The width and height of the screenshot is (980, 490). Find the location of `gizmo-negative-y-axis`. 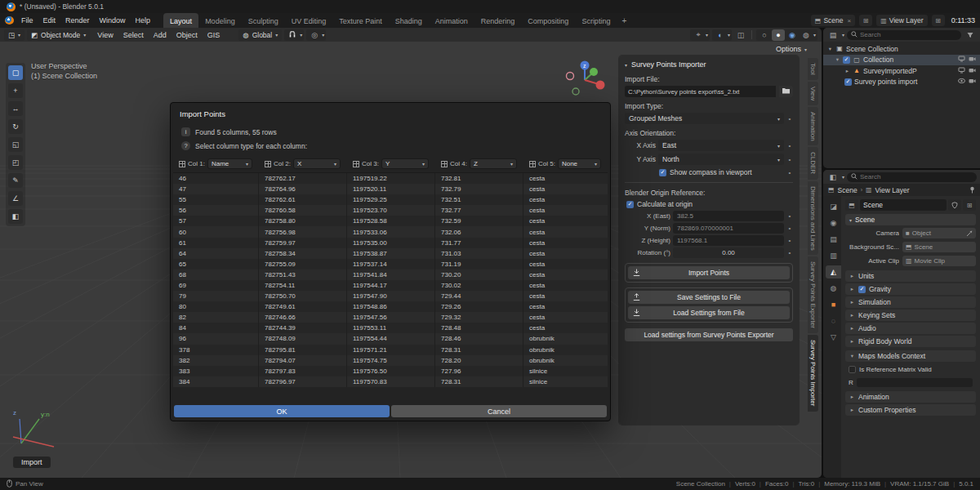

gizmo-negative-y-axis is located at coordinates (576, 91).